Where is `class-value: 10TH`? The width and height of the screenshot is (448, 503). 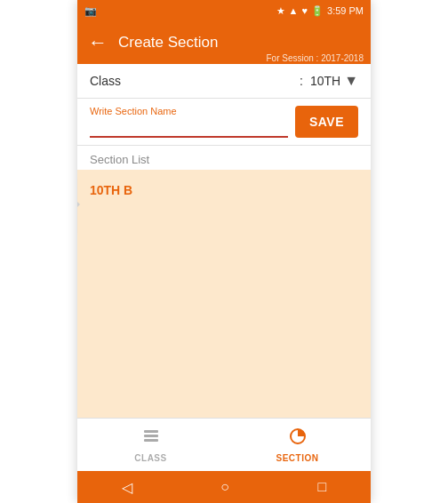
class-value: 10TH is located at coordinates (325, 81).